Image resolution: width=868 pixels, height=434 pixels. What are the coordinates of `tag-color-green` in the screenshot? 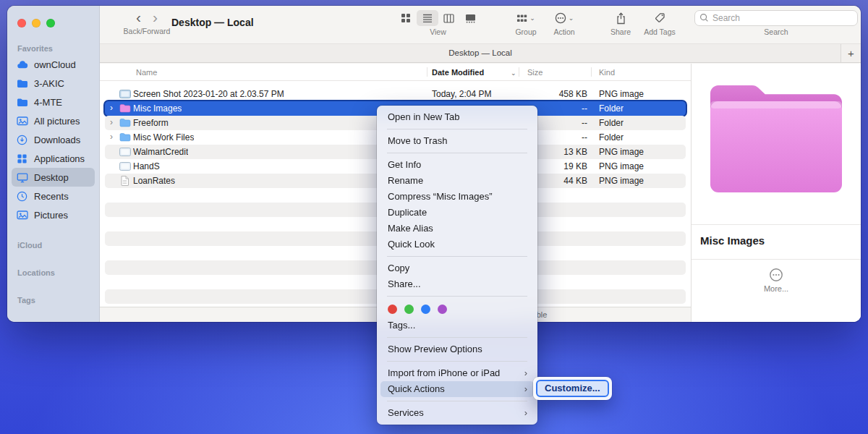 It's located at (409, 310).